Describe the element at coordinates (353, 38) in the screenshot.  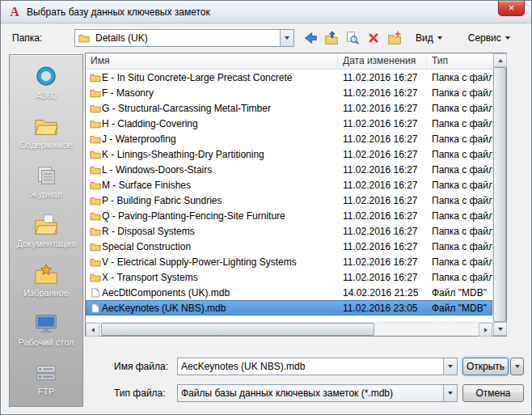
I see `search-icon` at that location.